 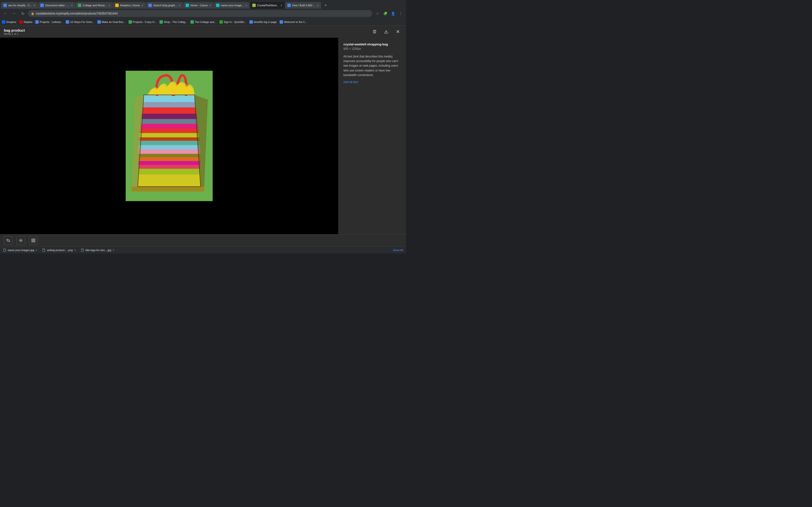 What do you see at coordinates (33, 13) in the screenshot?
I see `lock-icon: 🔒` at bounding box center [33, 13].